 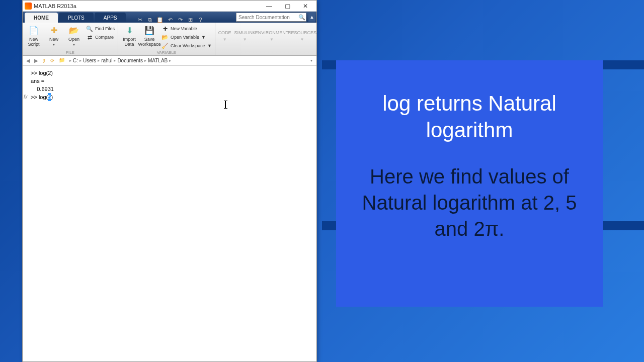 I want to click on forward-button: ▶, so click(x=36, y=61).